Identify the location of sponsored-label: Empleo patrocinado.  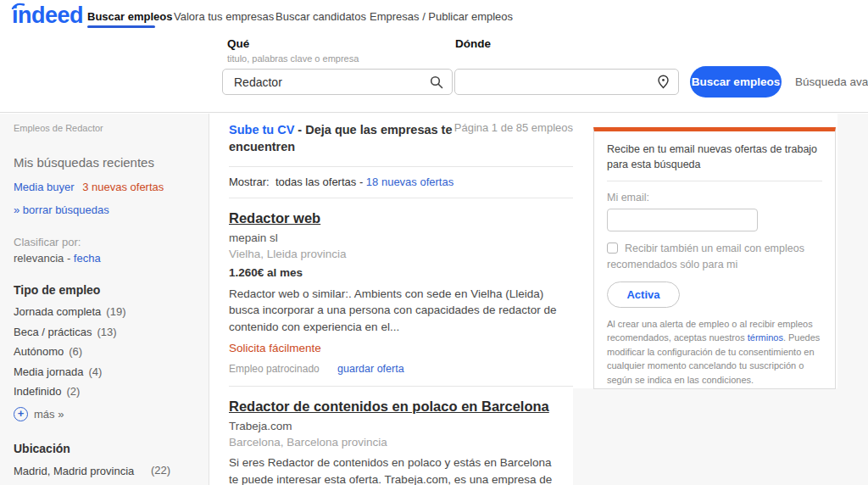
(275, 369).